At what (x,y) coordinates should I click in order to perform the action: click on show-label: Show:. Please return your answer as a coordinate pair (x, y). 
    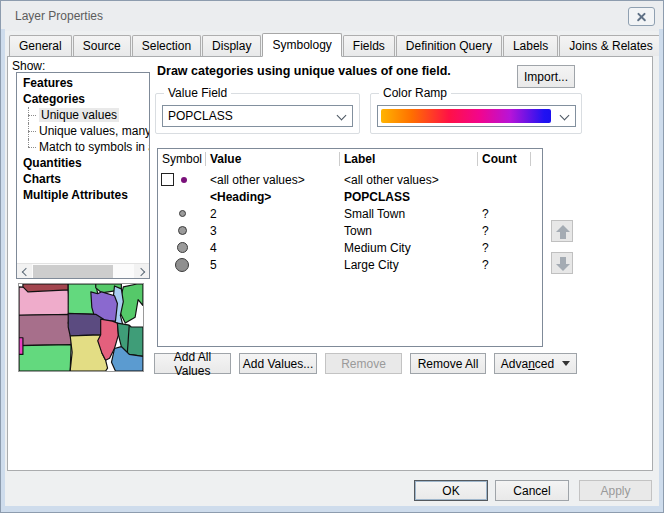
    Looking at the image, I should click on (28, 66).